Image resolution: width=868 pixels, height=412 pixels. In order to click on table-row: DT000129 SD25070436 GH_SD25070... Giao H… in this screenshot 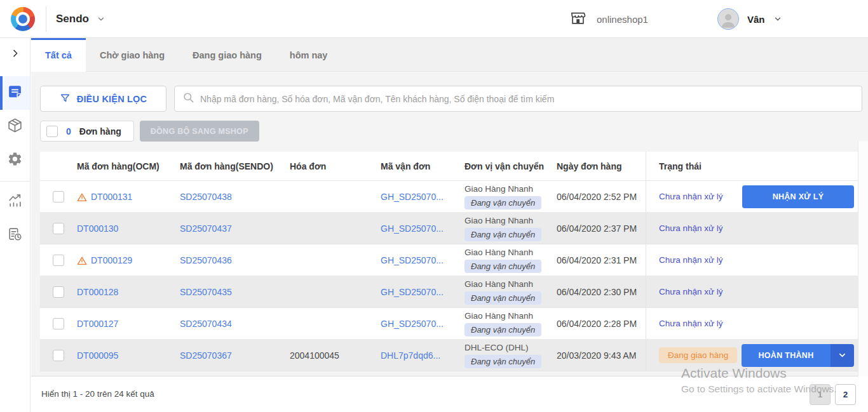, I will do `click(449, 260)`.